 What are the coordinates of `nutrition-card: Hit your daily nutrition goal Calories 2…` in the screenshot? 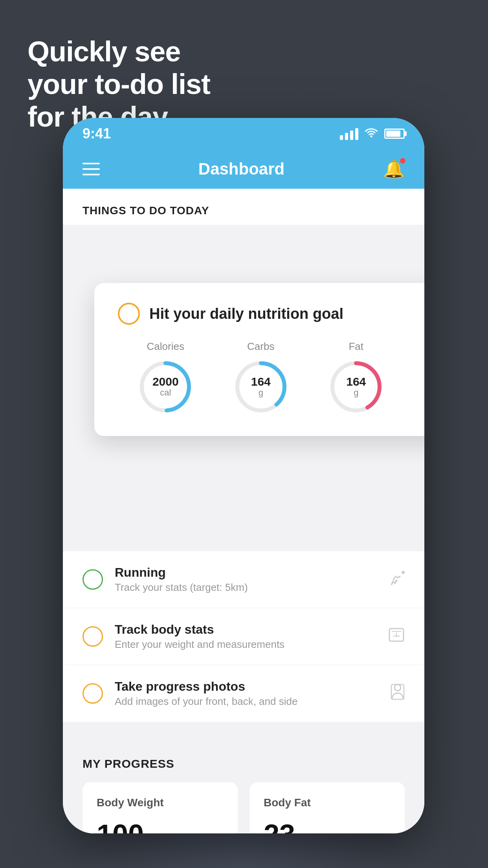 It's located at (259, 359).